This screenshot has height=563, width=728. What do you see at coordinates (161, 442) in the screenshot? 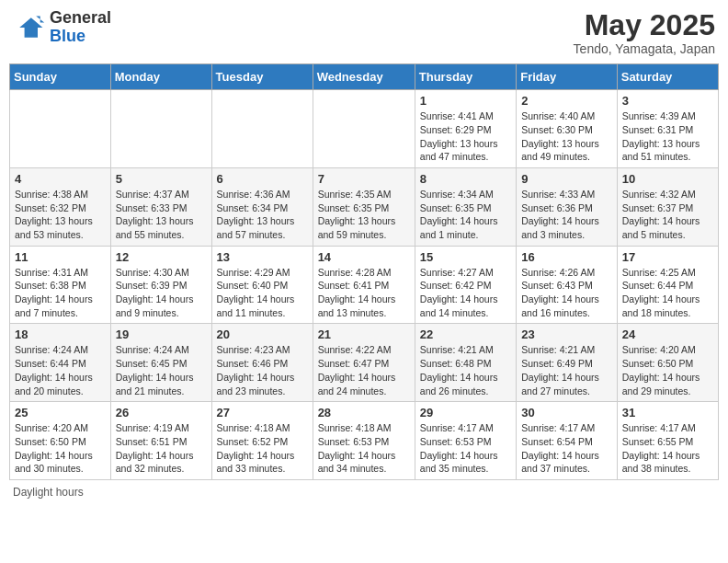
I see `calendar-cell: 26Sunrise: 4:19 AM Sunset: 6:51 PM Dayli…` at bounding box center [161, 442].